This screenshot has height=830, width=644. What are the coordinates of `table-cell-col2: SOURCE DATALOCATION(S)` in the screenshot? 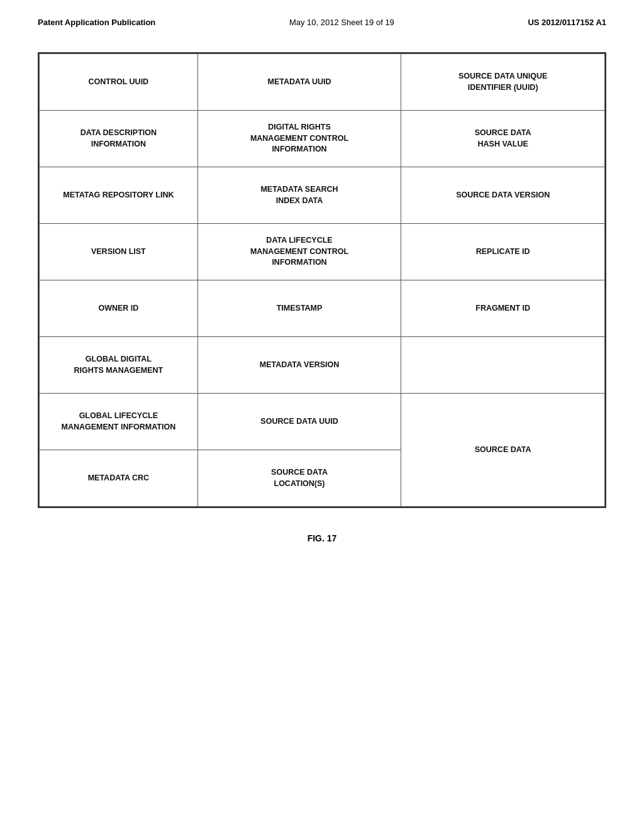 It's located at (299, 479).